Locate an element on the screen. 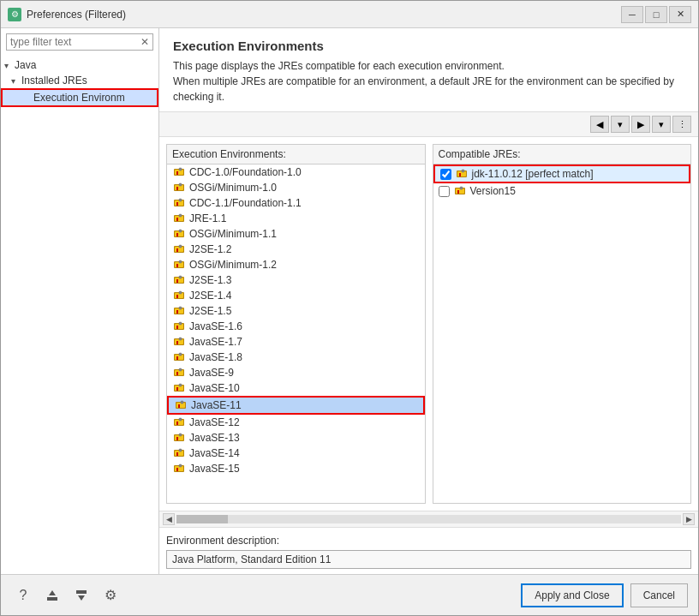 This screenshot has height=616, width=699. exec-env-item-text: JavaSE-14 is located at coordinates (214, 453).